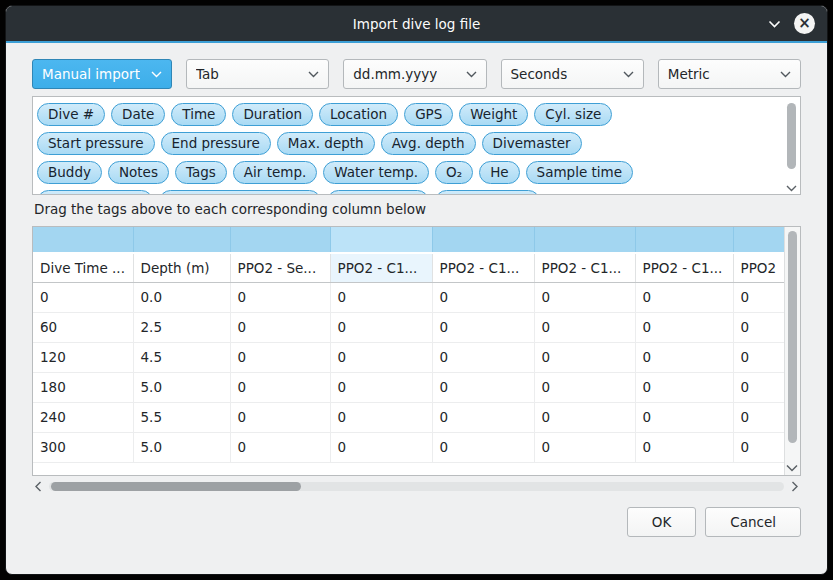 The height and width of the screenshot is (580, 833). I want to click on tag-notes: Notes, so click(138, 172).